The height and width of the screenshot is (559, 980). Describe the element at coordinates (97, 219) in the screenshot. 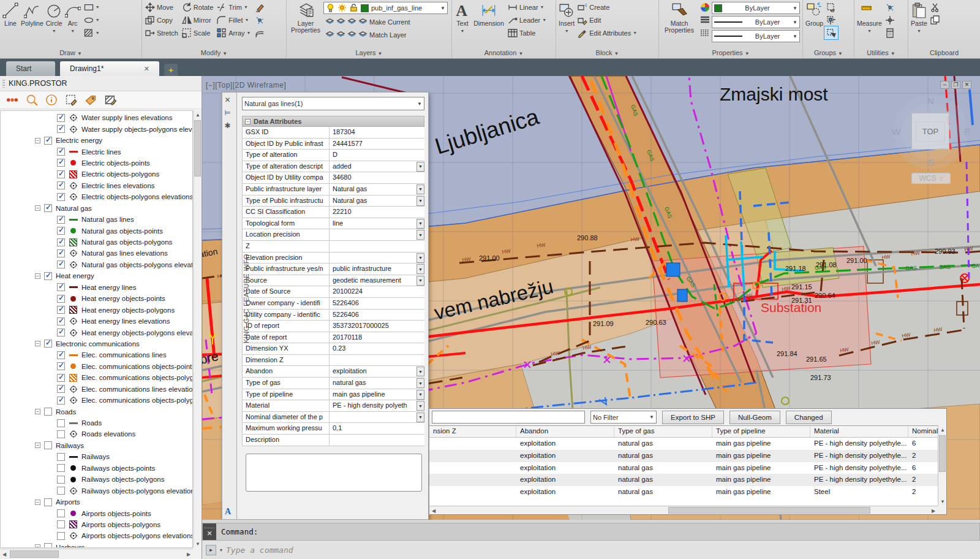

I see `tree-item: Natural gas lines` at that location.